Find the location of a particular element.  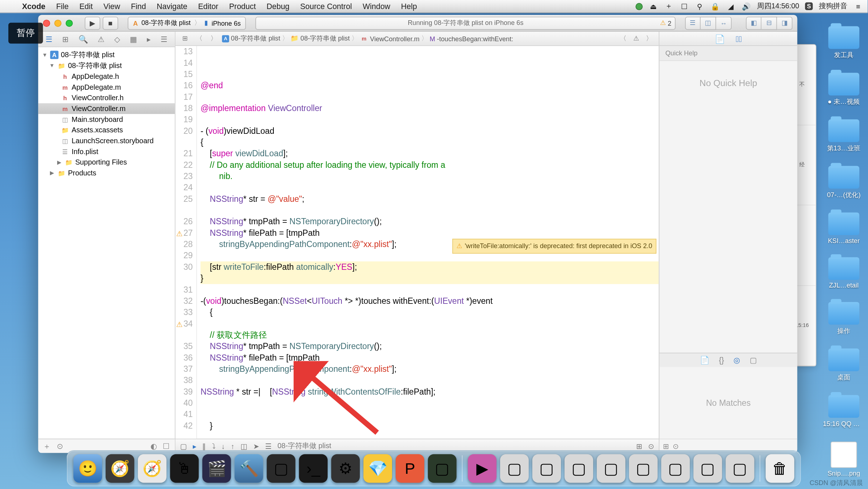

menu-editor: Editor is located at coordinates (208, 7).